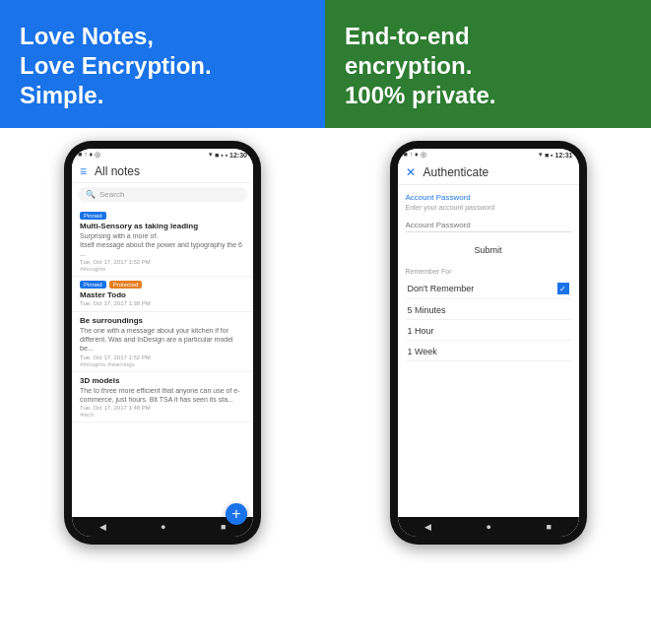 This screenshot has height=644, width=651. Describe the element at coordinates (488, 66) in the screenshot. I see `right-headline: End-to-end encryption. 100% private.` at that location.